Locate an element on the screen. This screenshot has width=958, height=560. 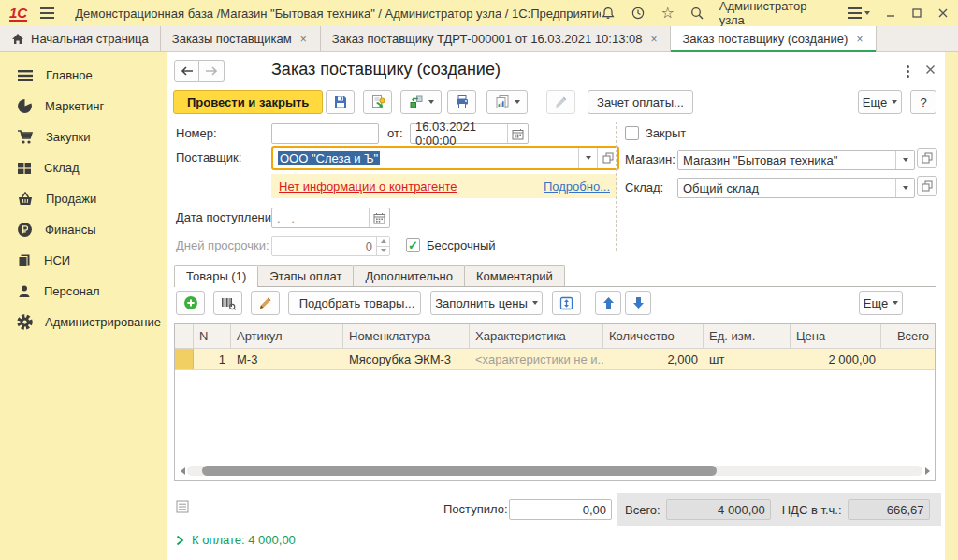
offset-payment-button: Зачет оплаты... is located at coordinates (640, 102).